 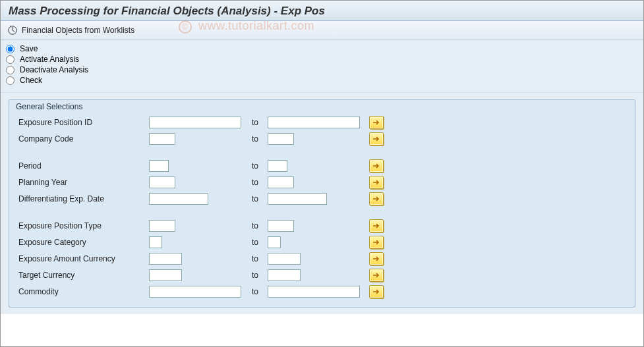 I want to click on field-label: Target Currency, so click(x=83, y=275).